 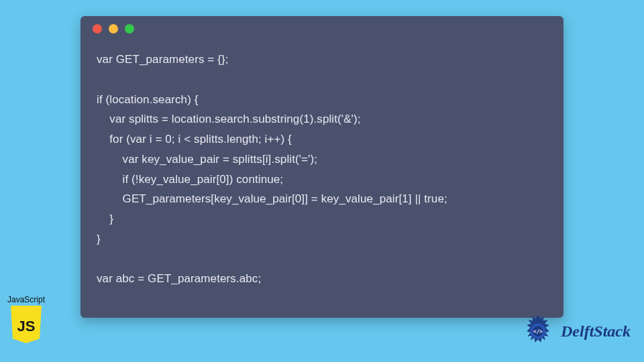 What do you see at coordinates (322, 29) in the screenshot?
I see `window-titlebar` at bounding box center [322, 29].